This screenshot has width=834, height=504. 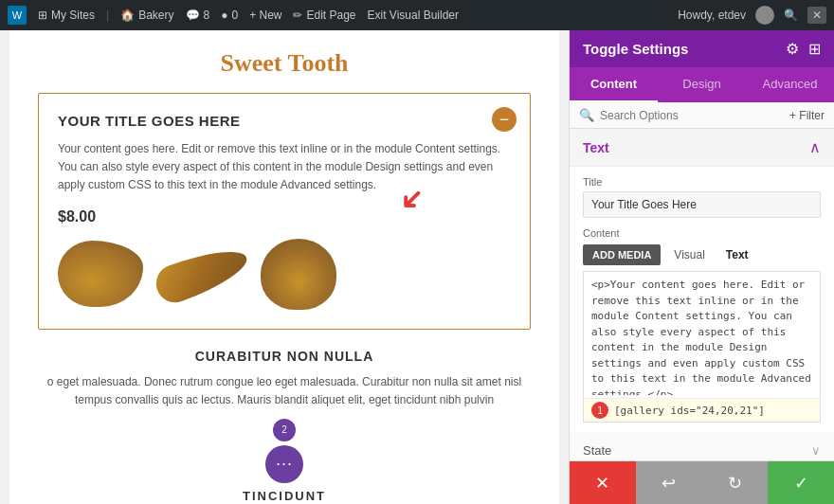 I want to click on settings-icon: ⚙, so click(x=792, y=49).